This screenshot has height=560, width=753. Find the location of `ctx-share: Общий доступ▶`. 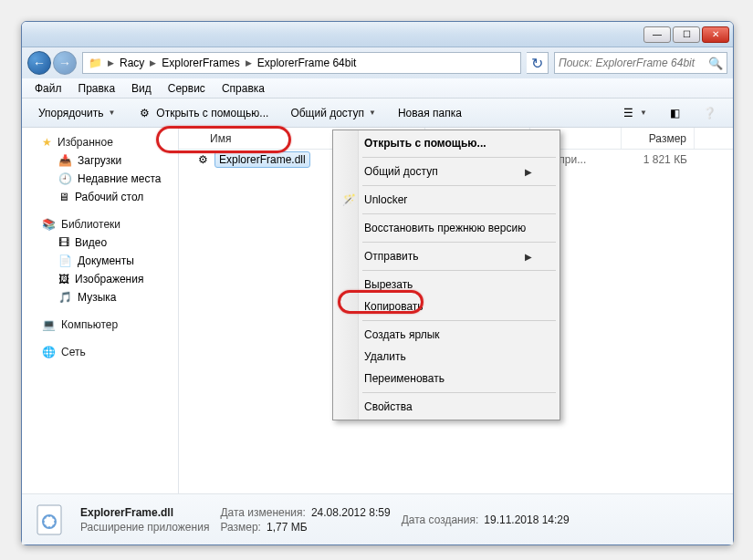

ctx-share: Общий доступ▶ is located at coordinates (446, 171).